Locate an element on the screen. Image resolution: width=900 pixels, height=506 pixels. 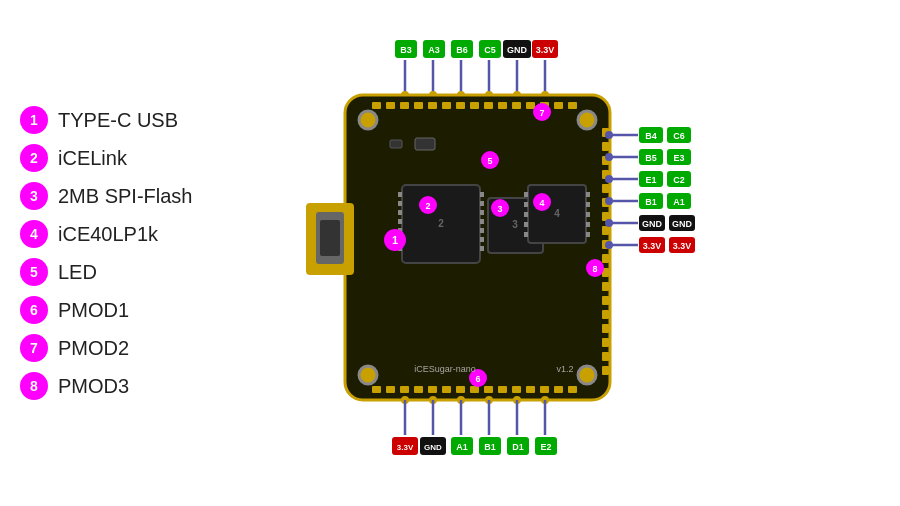
svg-text: B1 is located at coordinates (490, 447).